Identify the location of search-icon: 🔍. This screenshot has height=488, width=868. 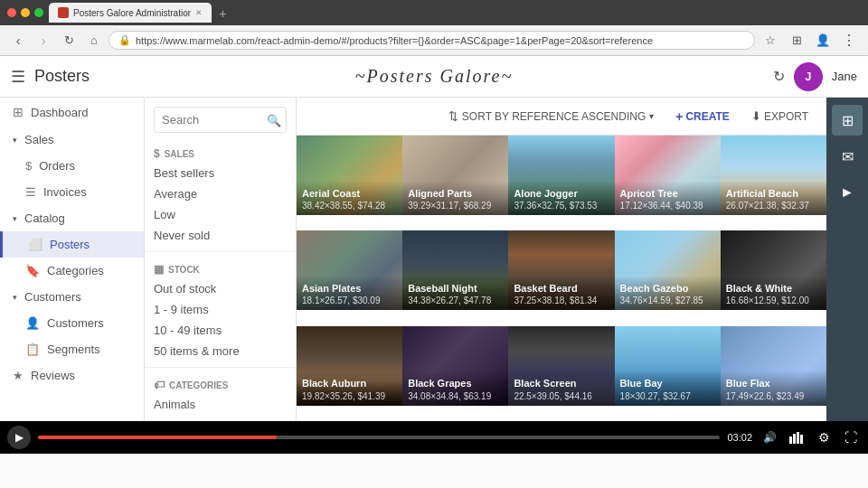
(274, 119).